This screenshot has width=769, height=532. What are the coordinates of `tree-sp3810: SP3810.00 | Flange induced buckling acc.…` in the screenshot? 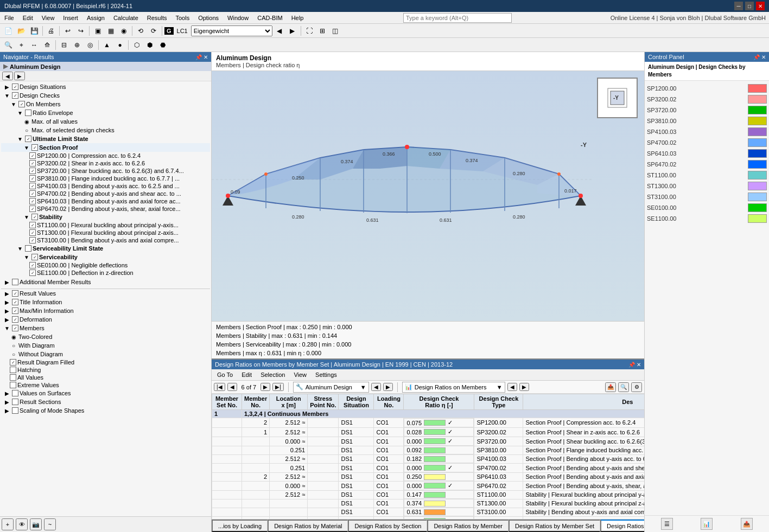 It's located at (105, 178).